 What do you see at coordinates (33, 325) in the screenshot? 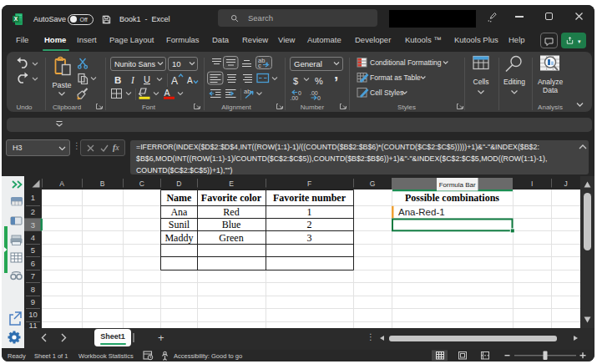
I see `svg-text: 11` at bounding box center [33, 325].